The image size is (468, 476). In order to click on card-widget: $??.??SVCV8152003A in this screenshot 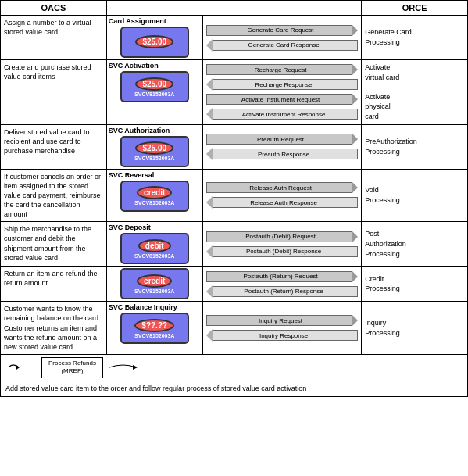, I will do `click(155, 328)`.